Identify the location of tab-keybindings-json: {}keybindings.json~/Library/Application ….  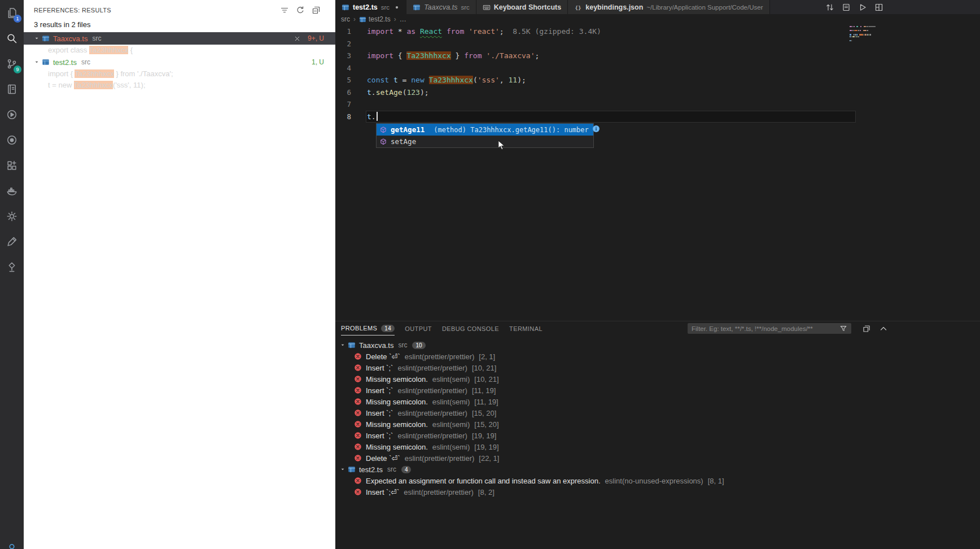
(668, 7).